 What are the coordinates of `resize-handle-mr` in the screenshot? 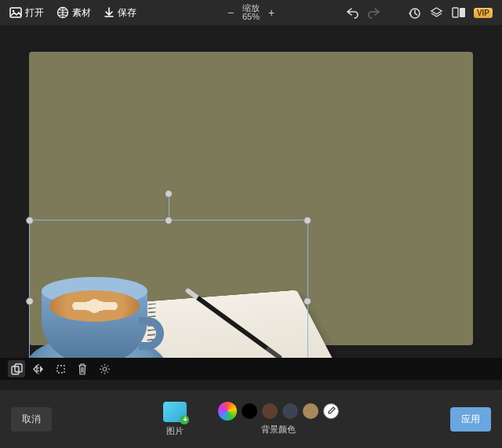 It's located at (307, 301).